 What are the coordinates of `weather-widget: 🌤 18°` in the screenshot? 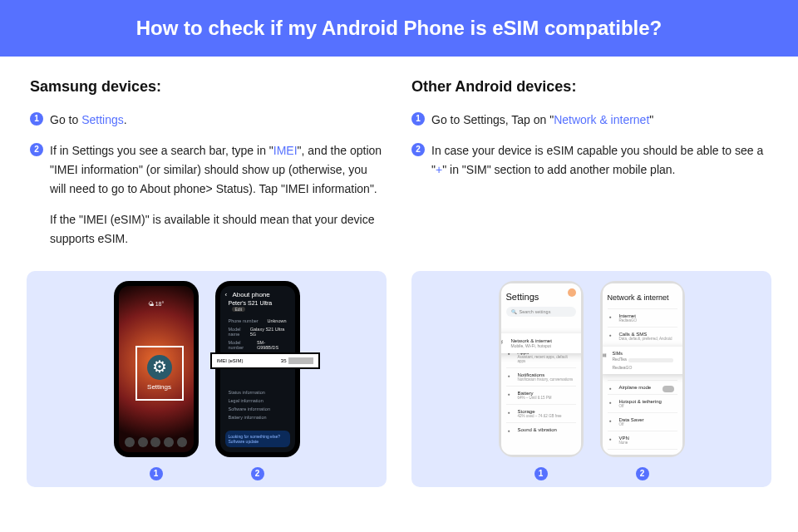 It's located at (156, 304).